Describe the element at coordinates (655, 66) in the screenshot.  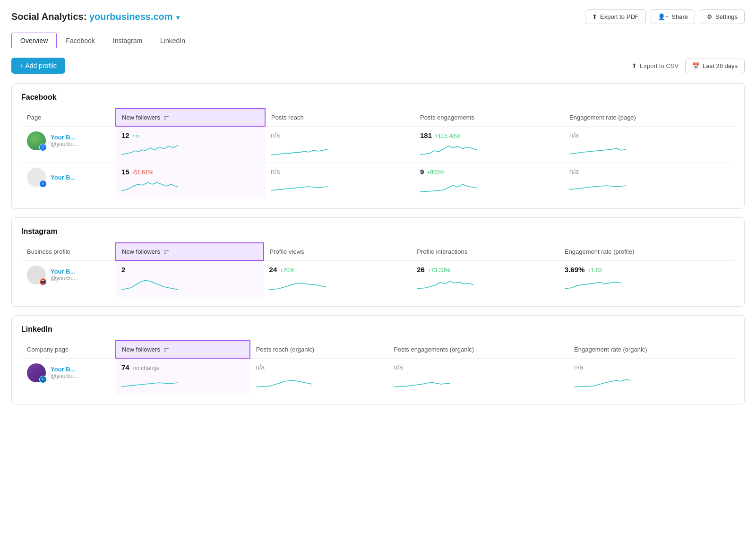
I see `export-csv-button: ⬆ Export to CSV` at that location.